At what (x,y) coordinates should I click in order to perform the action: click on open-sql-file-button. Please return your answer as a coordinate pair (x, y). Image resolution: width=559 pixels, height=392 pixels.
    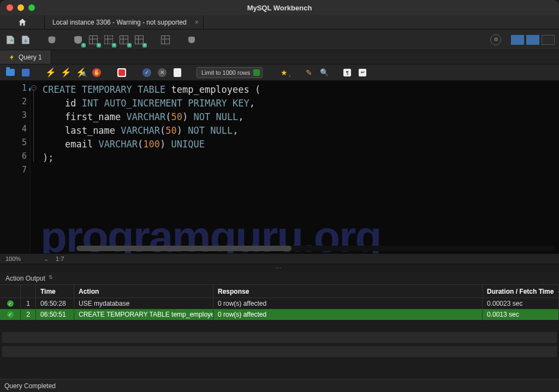
    Looking at the image, I should click on (26, 40).